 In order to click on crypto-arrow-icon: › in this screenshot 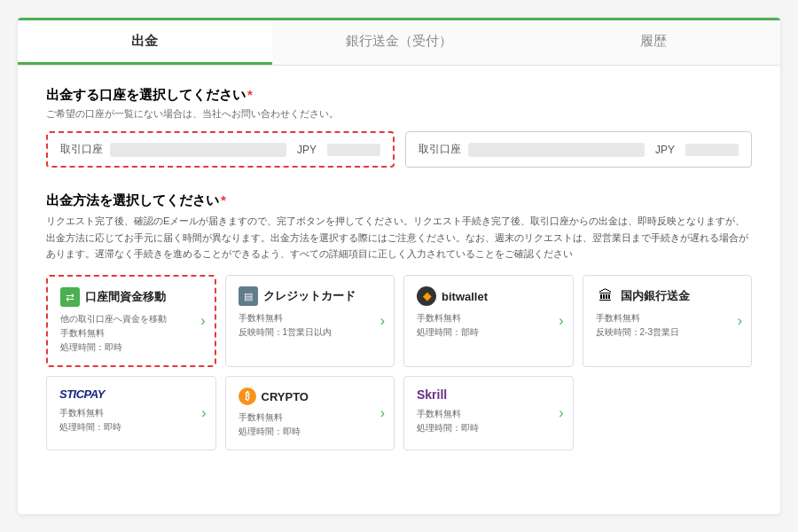, I will do `click(383, 413)`.